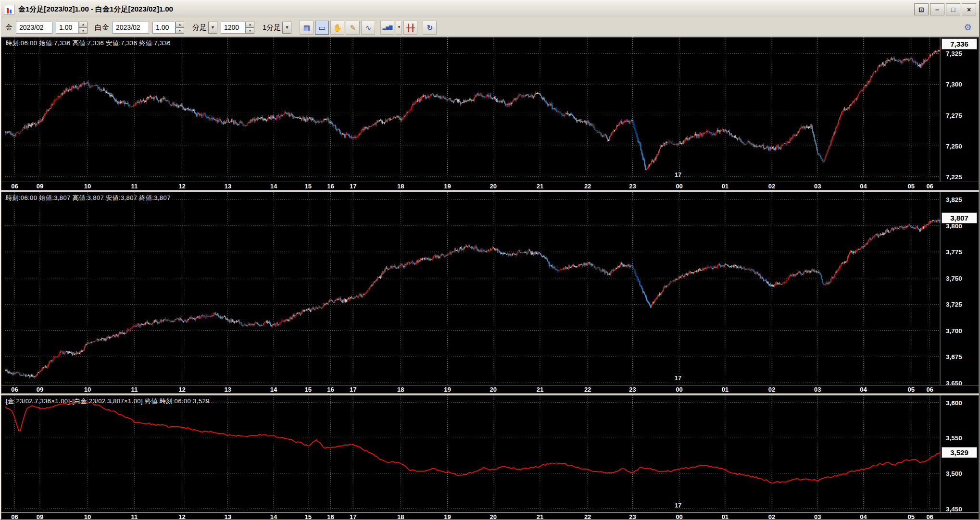 This screenshot has width=980, height=520. Describe the element at coordinates (959, 218) in the screenshot. I see `platinum-last-price-badge: 3,807` at that location.